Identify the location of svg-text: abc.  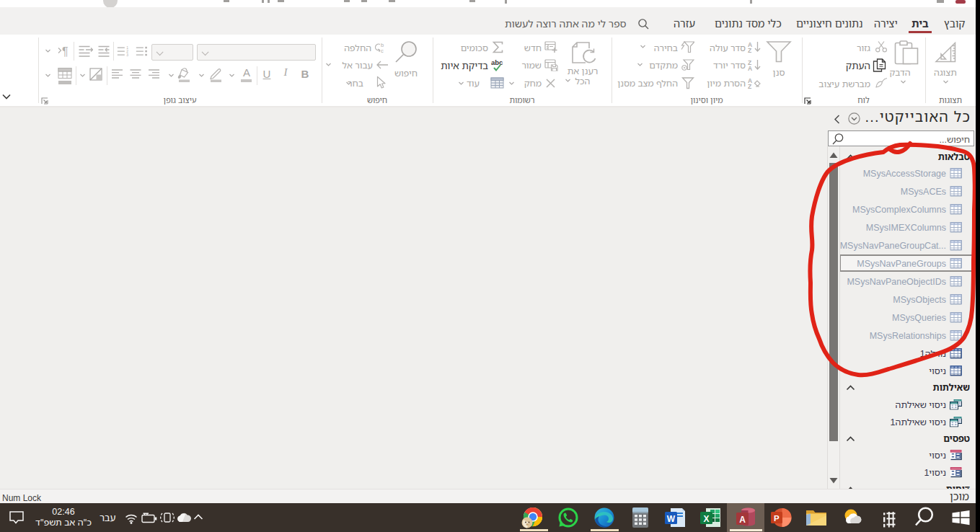
(497, 62).